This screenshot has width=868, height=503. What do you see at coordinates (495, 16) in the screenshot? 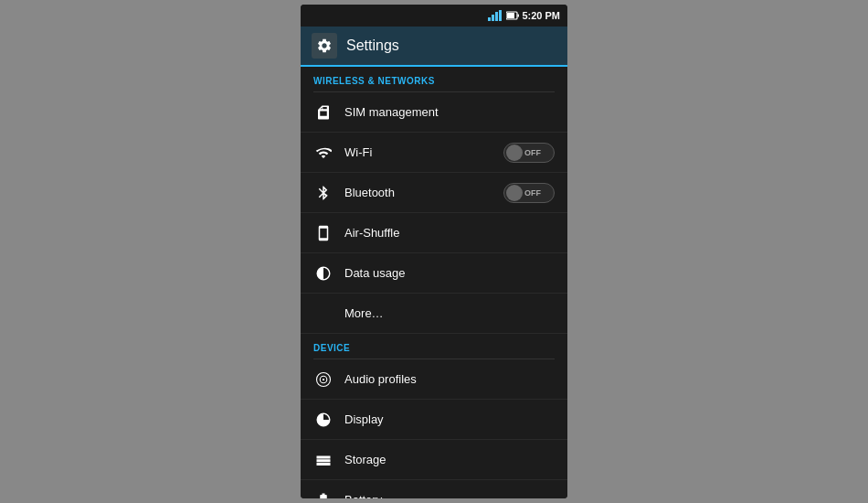
I see `signal-bars-icon` at bounding box center [495, 16].